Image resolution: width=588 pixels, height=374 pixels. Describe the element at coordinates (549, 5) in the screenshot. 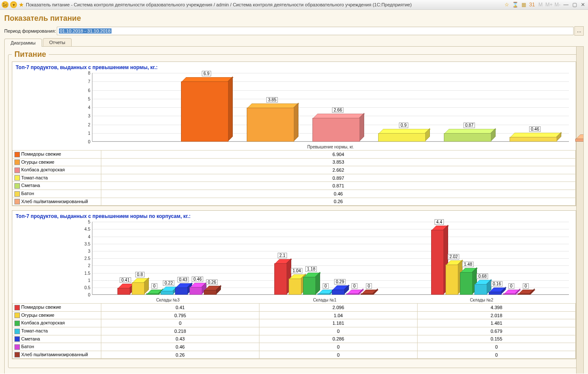

I see `memory-mplus-icon: M+` at that location.